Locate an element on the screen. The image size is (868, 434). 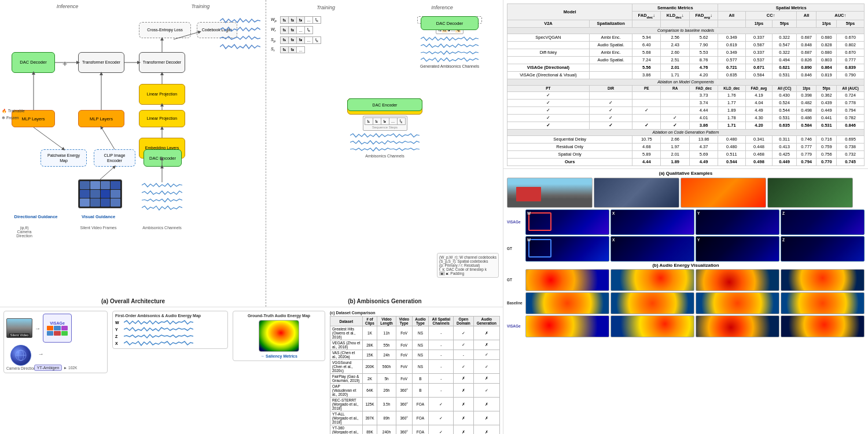
ab-cell-1-7: 0.524 is located at coordinates (785, 103).